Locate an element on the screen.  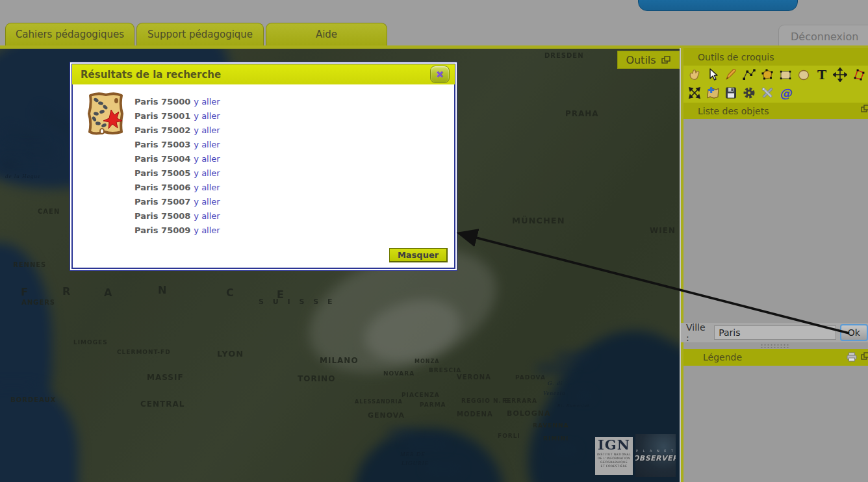
settings-gear-icon is located at coordinates (749, 93).